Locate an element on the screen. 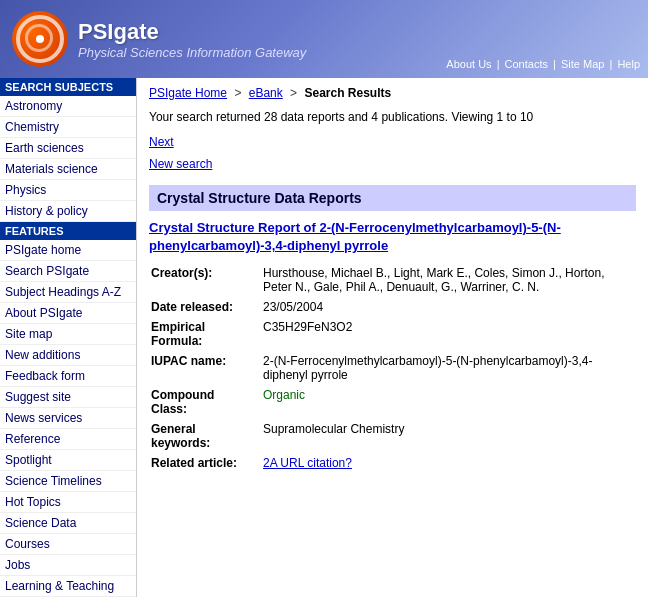 Image resolution: width=648 pixels, height=608 pixels. field-label-iupac: IUPAC name: is located at coordinates (206, 368).